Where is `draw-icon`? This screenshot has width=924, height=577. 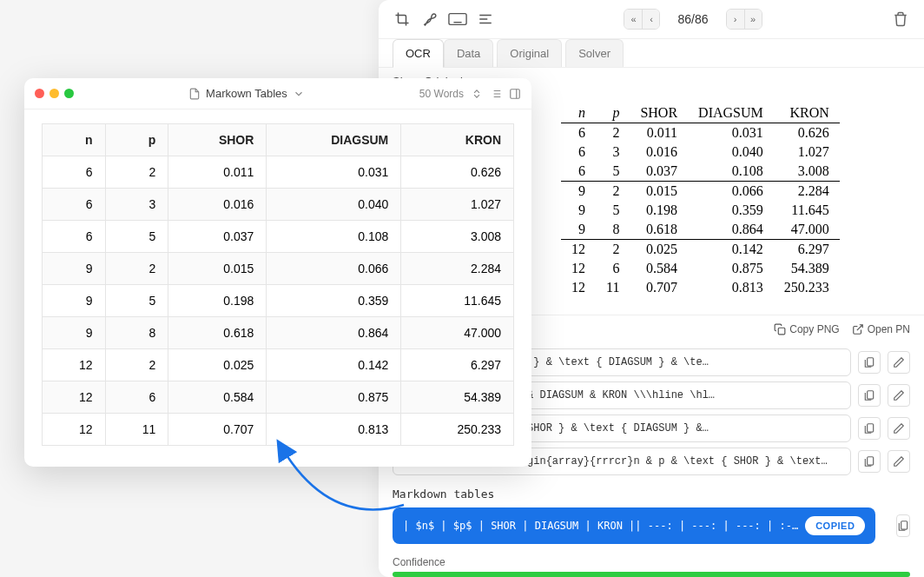 draw-icon is located at coordinates (430, 19).